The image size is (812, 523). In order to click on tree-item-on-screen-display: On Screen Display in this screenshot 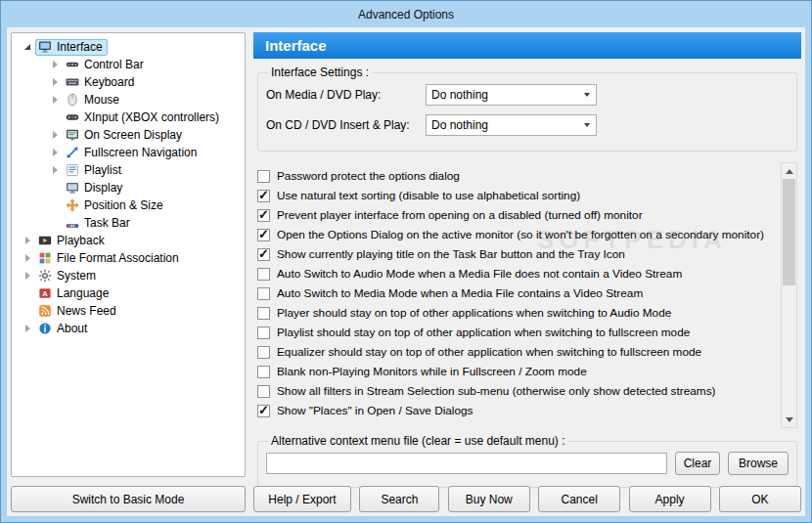, I will do `click(128, 135)`.